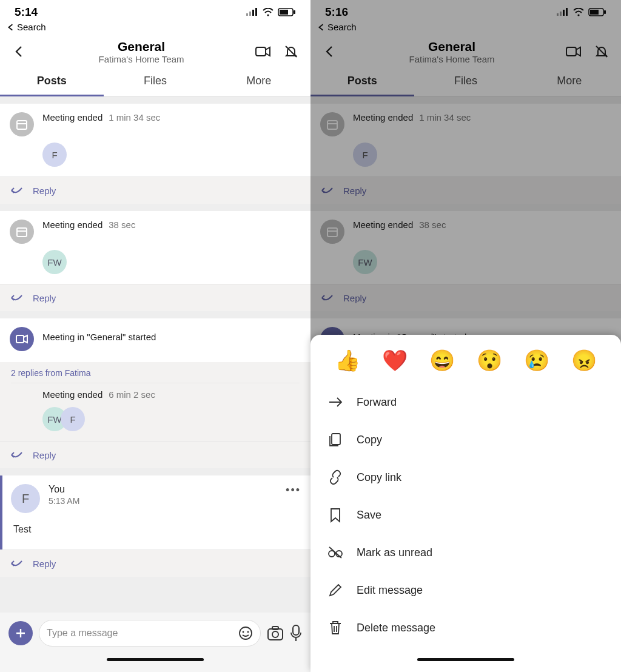 The height and width of the screenshot is (672, 621). Describe the element at coordinates (155, 11) in the screenshot. I see `status-bar: 5:14` at that location.